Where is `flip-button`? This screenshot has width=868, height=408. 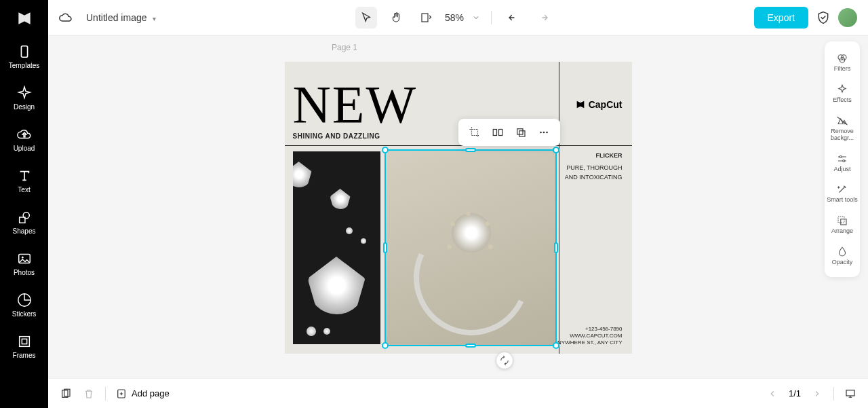
flip-button is located at coordinates (498, 132).